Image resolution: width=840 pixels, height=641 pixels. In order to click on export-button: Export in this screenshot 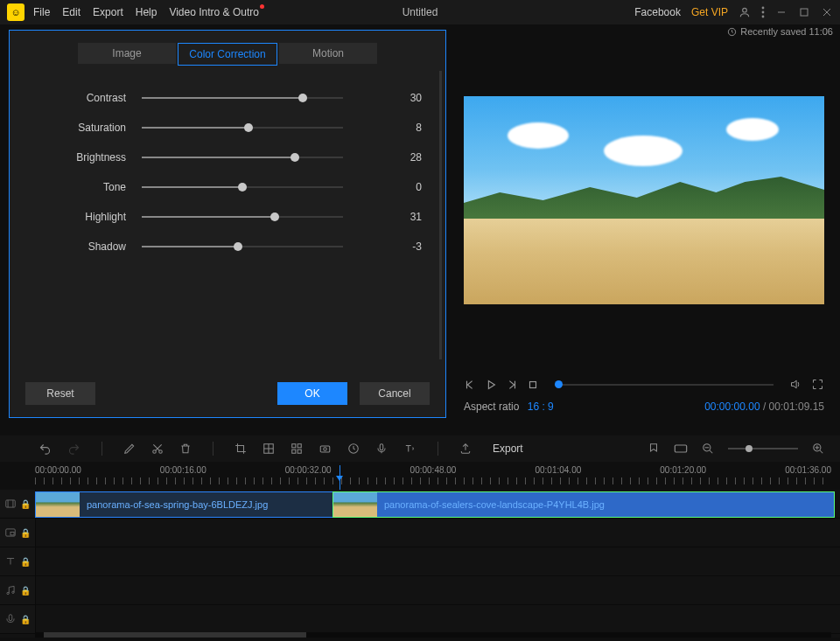, I will do `click(508, 449)`.